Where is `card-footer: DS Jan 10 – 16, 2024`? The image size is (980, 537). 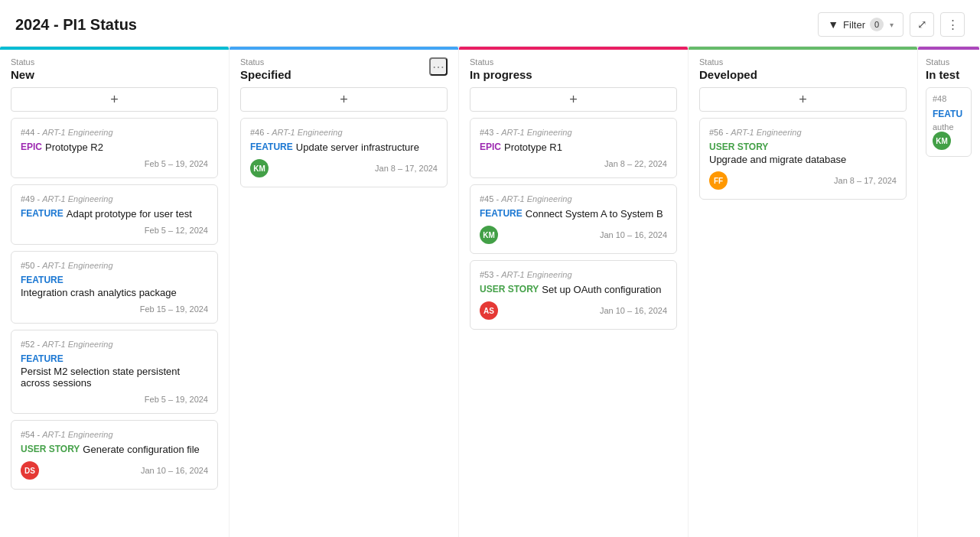
card-footer: DS Jan 10 – 16, 2024 is located at coordinates (115, 470).